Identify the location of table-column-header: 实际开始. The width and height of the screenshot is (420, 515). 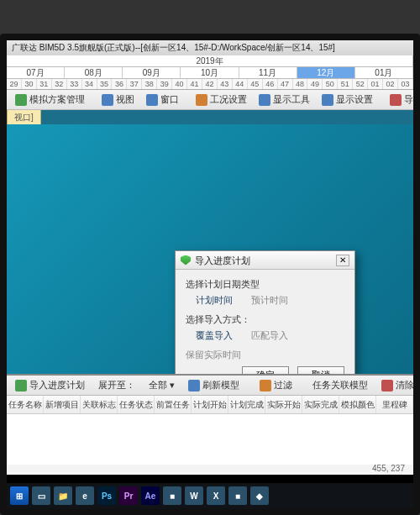
(284, 405).